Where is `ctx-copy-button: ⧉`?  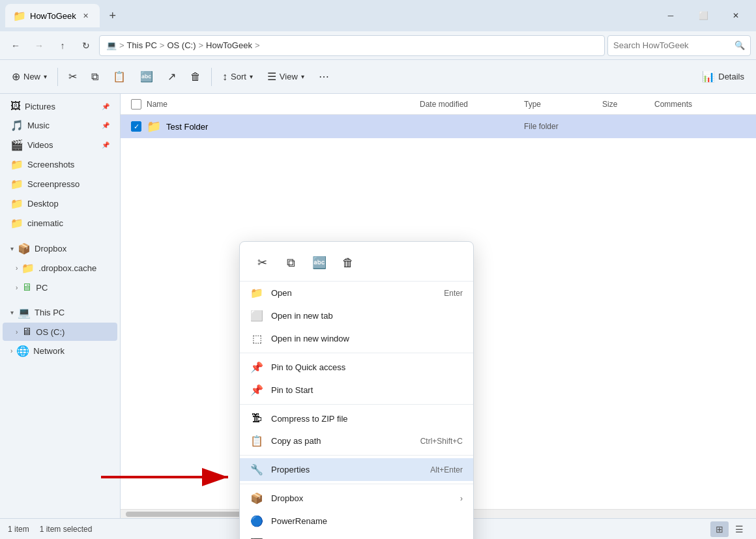 ctx-copy-button: ⧉ is located at coordinates (291, 263).